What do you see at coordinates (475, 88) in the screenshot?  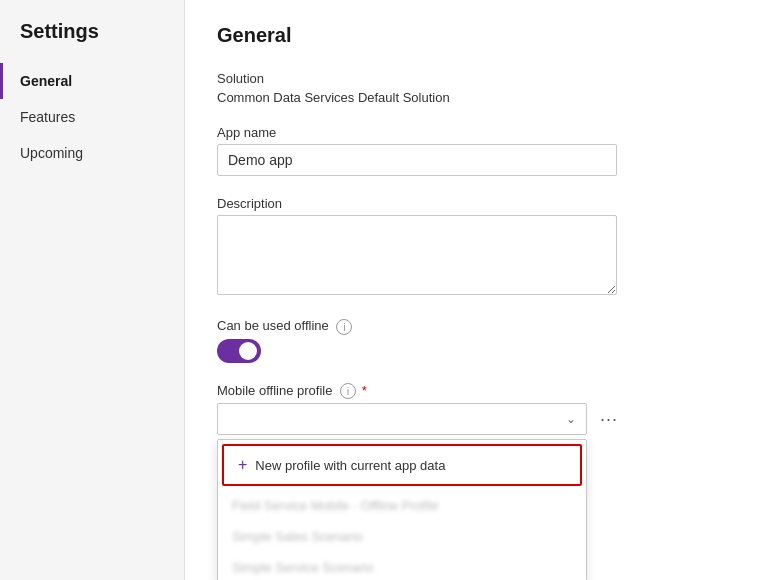 I see `solution-field: Solution Common Data Services Default So…` at bounding box center [475, 88].